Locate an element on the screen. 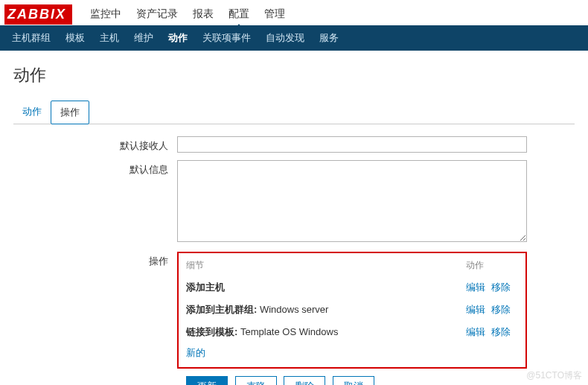 Image resolution: width=588 pixels, height=385 pixels. ops-header-action: 动作 is located at coordinates (492, 265).